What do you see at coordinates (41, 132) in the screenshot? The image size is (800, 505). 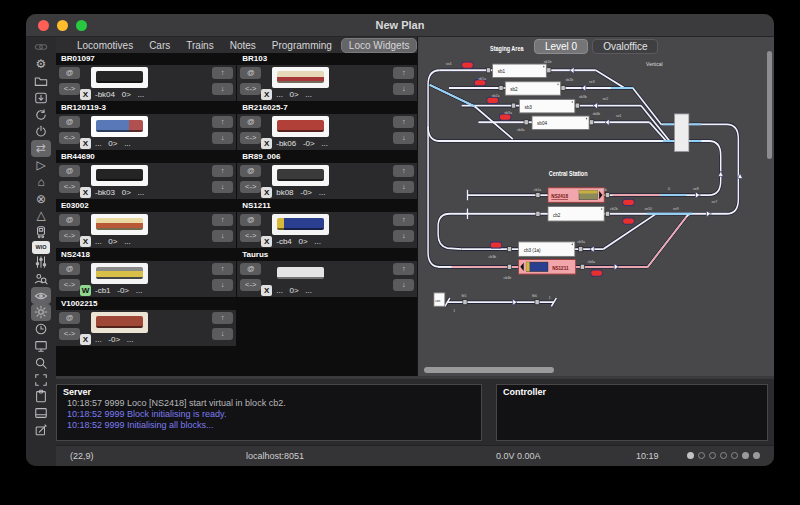 I see `power-icon` at bounding box center [41, 132].